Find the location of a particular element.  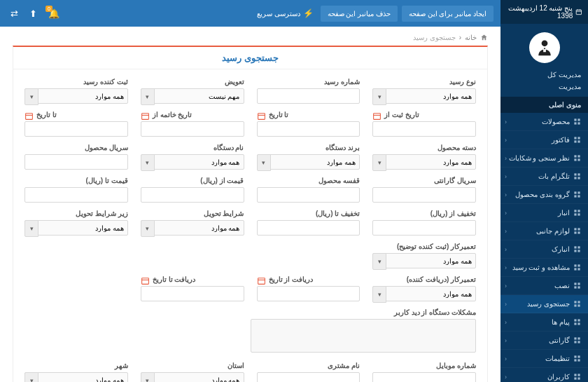

lbl-province: استان is located at coordinates (192, 366).